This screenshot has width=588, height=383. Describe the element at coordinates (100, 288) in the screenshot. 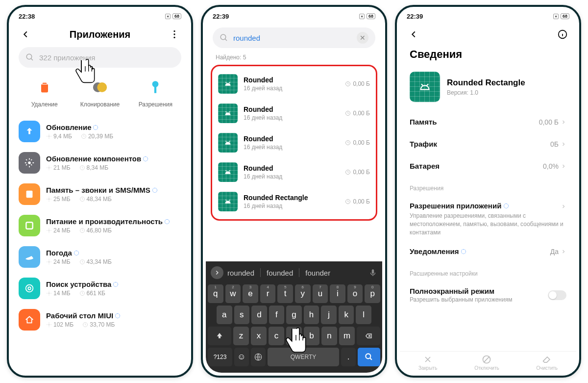

I see `app-row: Поиск устройства 14 МБ 661 КБ` at that location.